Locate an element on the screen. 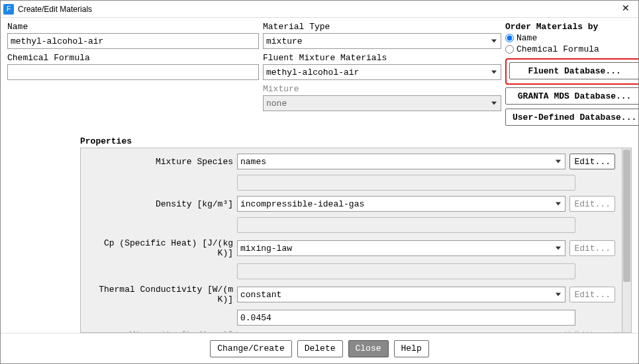  cp-combo: mixing-law is located at coordinates (401, 248).